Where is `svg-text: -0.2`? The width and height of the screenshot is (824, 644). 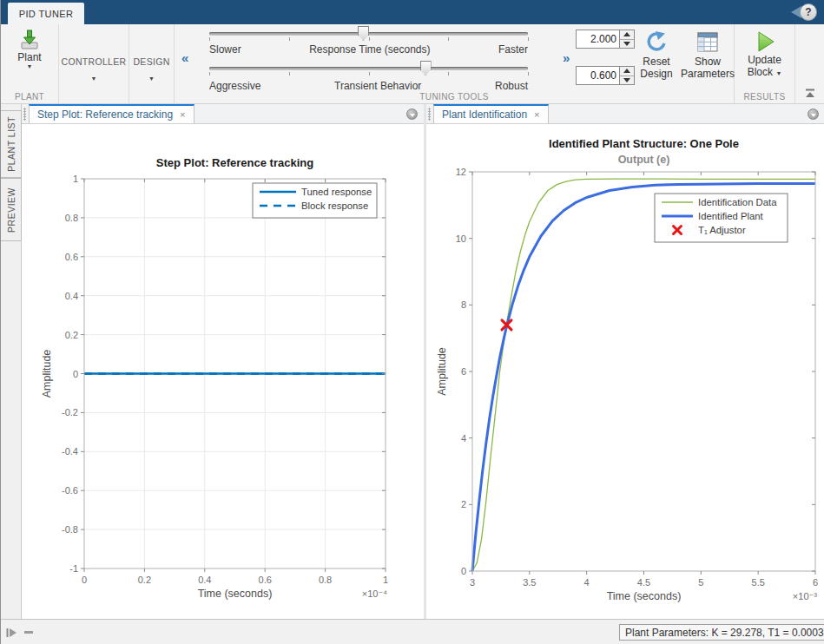 svg-text: -0.2 is located at coordinates (69, 412).